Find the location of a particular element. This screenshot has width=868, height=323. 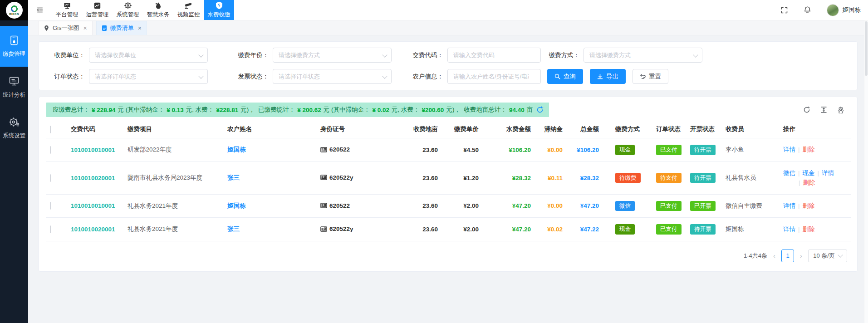

tab-bar: Gis一张图 × 缴费清单 × is located at coordinates (448, 28).